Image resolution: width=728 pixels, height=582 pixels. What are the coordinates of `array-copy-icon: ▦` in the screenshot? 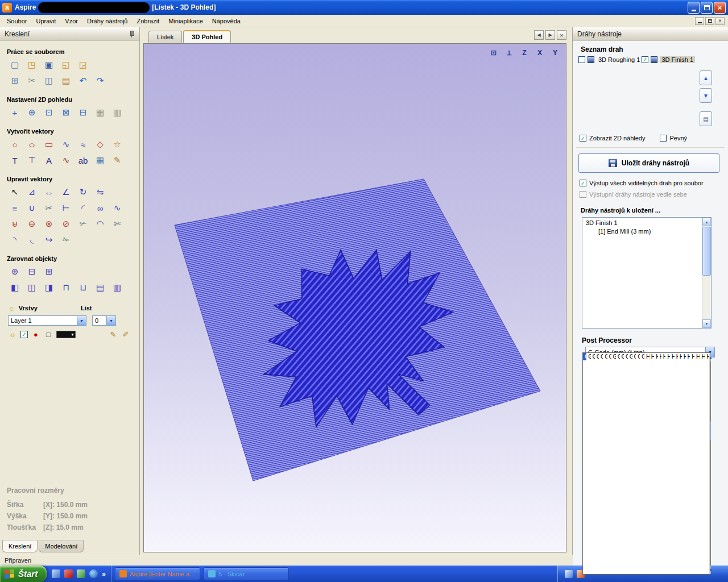 It's located at (100, 160).